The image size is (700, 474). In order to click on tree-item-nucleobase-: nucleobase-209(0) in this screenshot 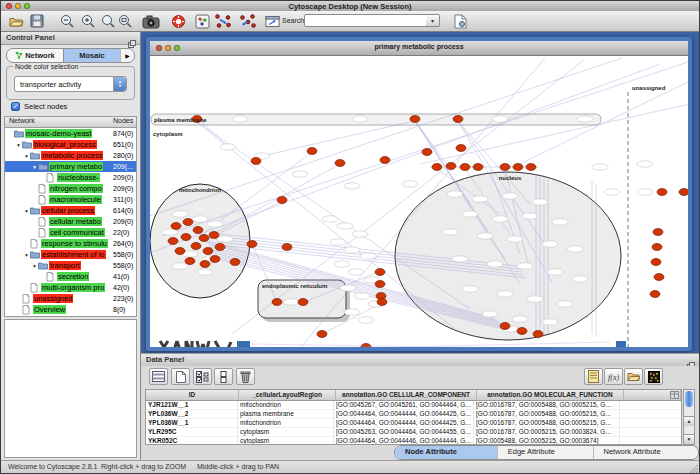, I will do `click(70, 178)`.